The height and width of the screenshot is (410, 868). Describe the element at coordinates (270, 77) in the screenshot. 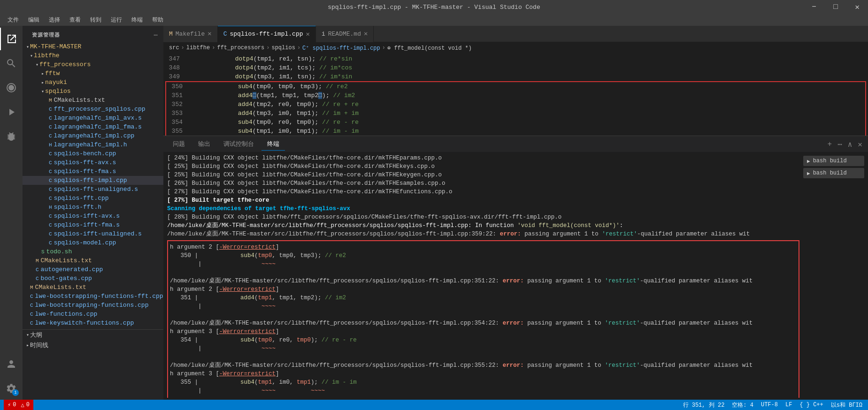

I see `line-content-349: dotp4(tmp3, im1, tsn); // im*sin` at that location.